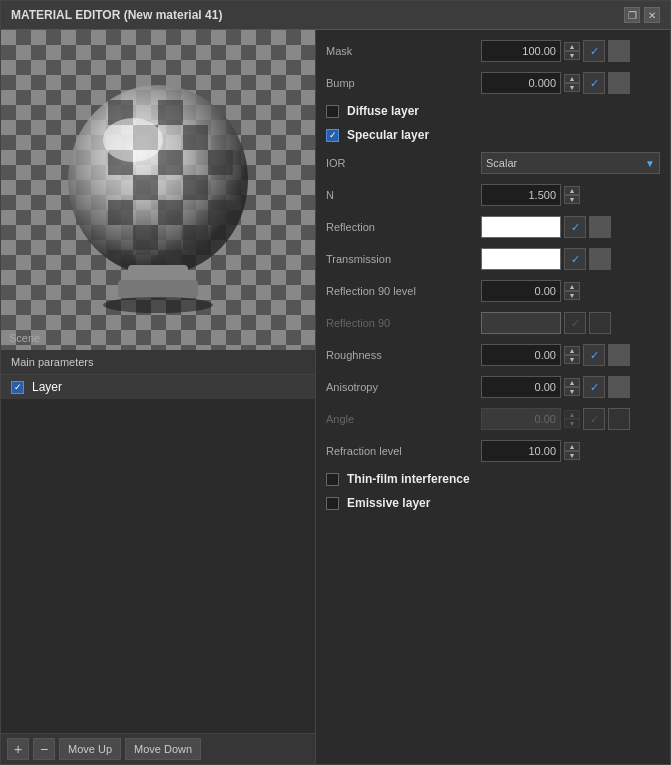 The image size is (671, 765). What do you see at coordinates (572, 419) in the screenshot?
I see `angle-spinner: ▲ ▼` at bounding box center [572, 419].